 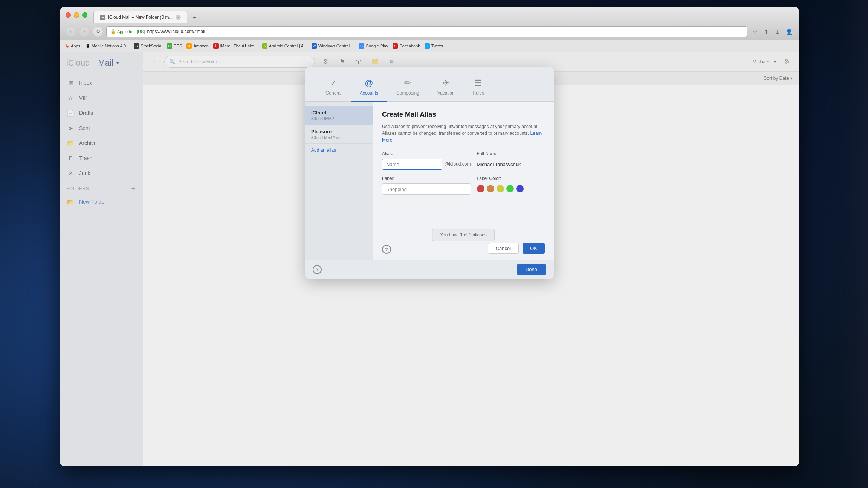 What do you see at coordinates (339, 132) in the screenshot?
I see `account-name: Pleasure` at bounding box center [339, 132].